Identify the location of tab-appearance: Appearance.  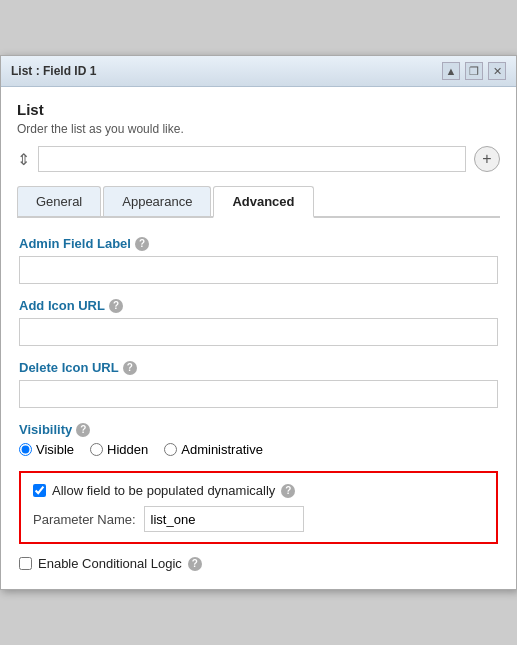
(157, 201).